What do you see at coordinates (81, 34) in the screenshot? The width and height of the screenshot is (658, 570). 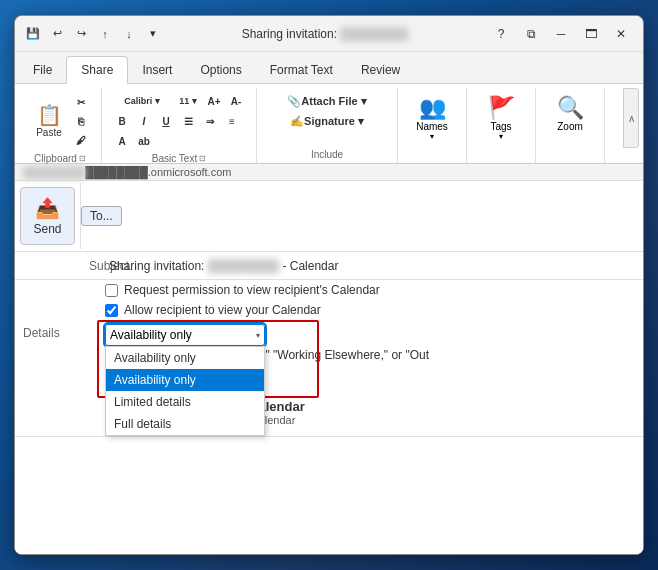 I see `undo-fwd-btn: ↪` at bounding box center [81, 34].